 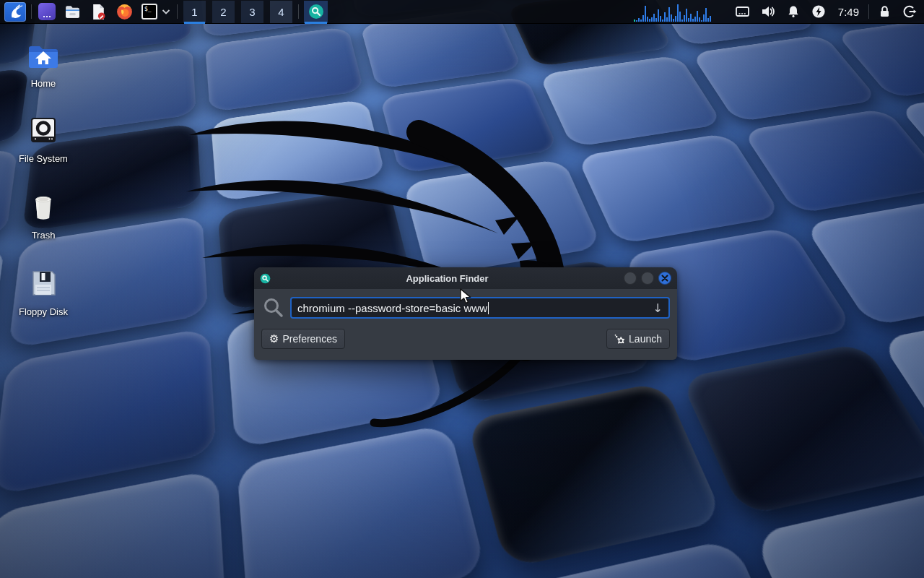 I want to click on kali-logo-icon, so click(x=15, y=12).